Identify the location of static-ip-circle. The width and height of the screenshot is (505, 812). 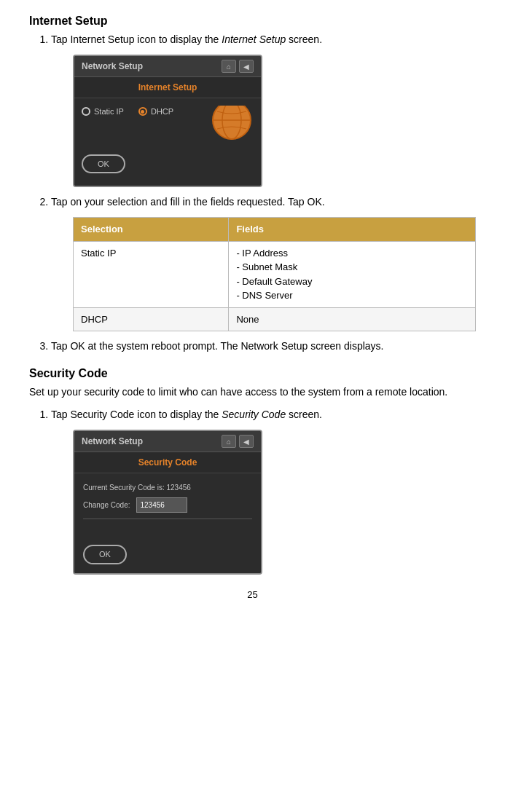
(86, 111).